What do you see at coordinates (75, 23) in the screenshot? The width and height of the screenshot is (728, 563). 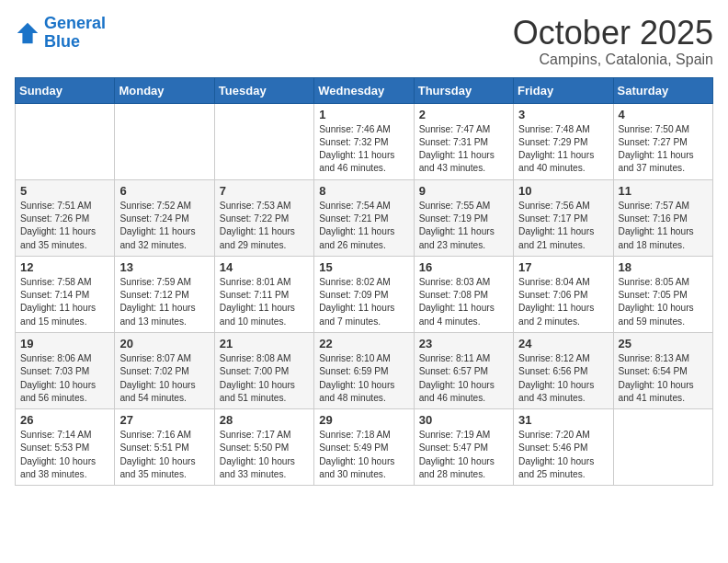 I see `logo-line1: General` at bounding box center [75, 23].